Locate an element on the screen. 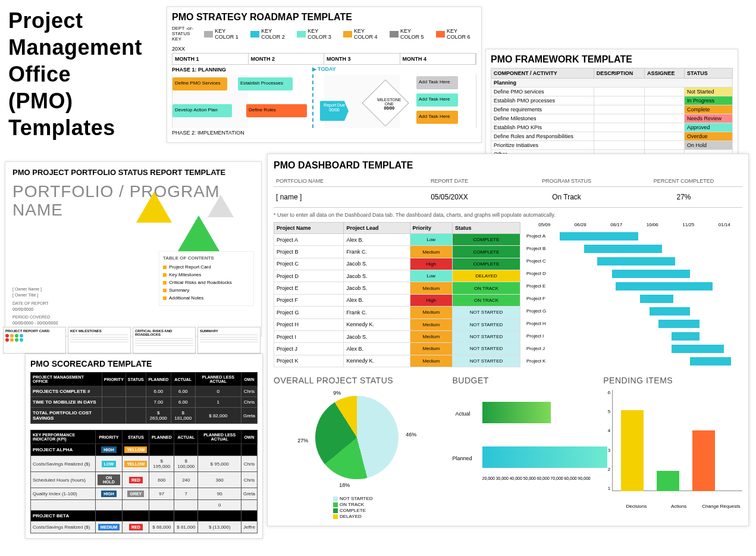 Image resolution: width=756 pixels, height=556 pixels. gantt-row: Project F is located at coordinates (634, 299).